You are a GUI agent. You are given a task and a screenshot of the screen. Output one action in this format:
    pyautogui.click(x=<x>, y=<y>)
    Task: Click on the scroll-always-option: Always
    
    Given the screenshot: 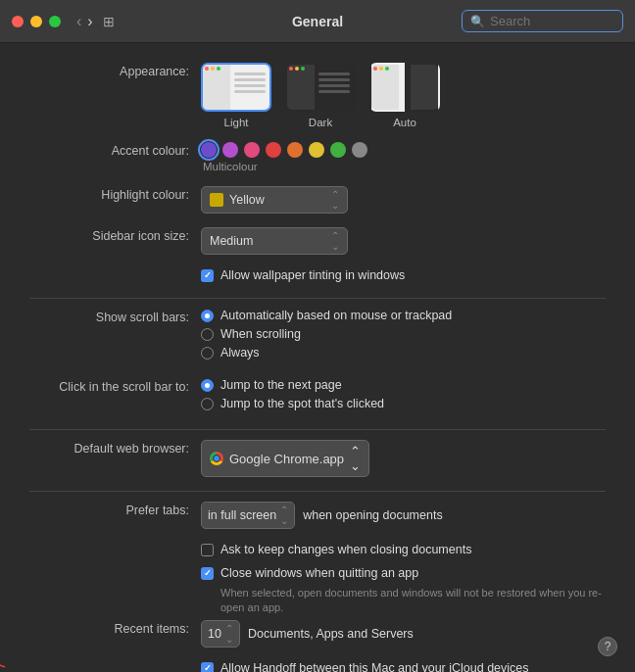 What is the action you would take?
    pyautogui.click(x=404, y=353)
    